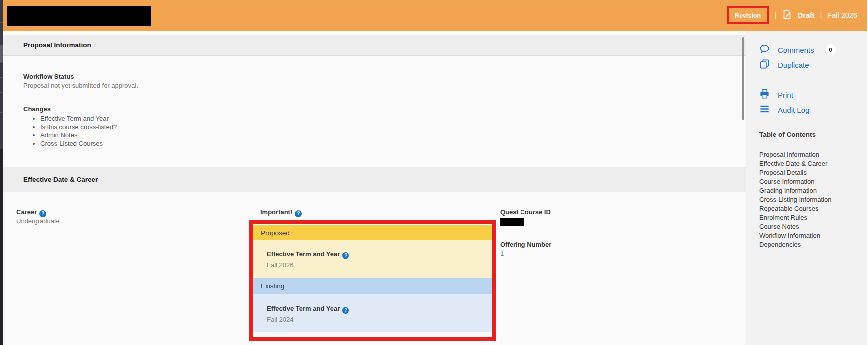 Image resolution: width=868 pixels, height=345 pixels. I want to click on toc-item: Course Information, so click(796, 182).